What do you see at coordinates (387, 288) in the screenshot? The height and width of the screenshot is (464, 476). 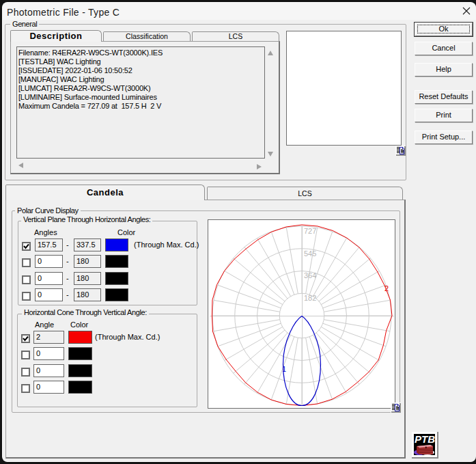 I see `svg-text: 2` at bounding box center [387, 288].